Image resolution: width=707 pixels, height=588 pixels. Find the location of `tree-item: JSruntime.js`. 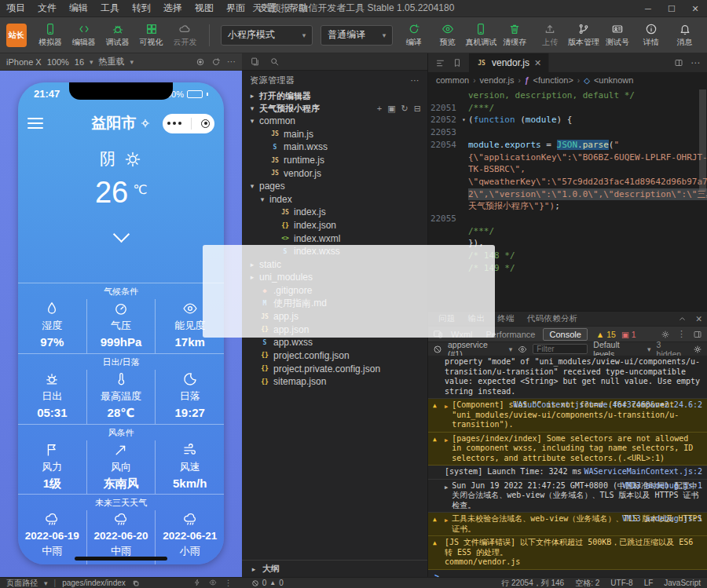

tree-item: JSruntime.js is located at coordinates (335, 160).